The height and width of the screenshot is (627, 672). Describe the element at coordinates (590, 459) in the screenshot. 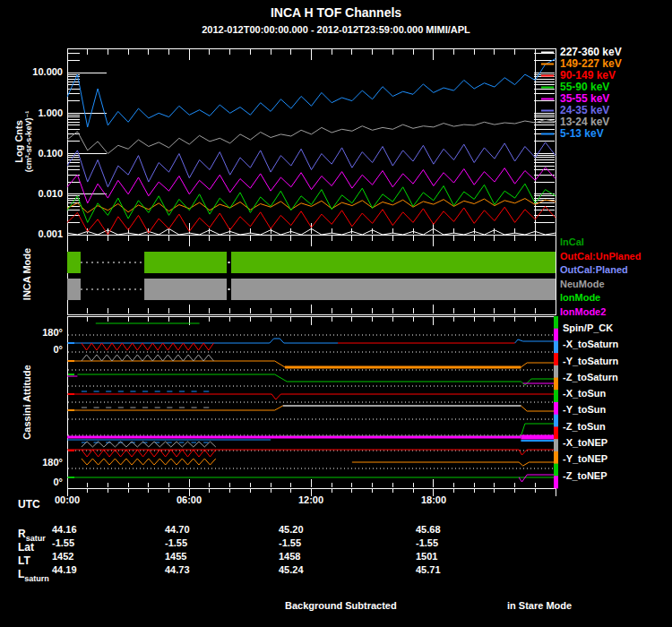

I see `legend-item-attitude: -Y_toNEP` at that location.